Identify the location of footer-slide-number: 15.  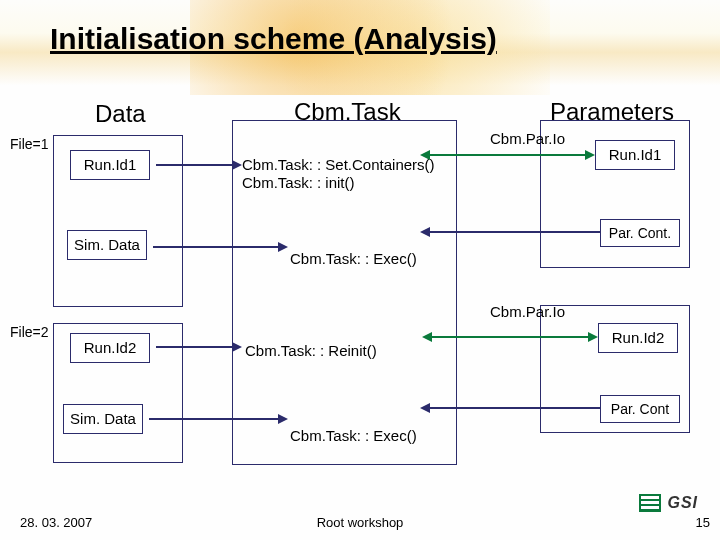
(703, 522).